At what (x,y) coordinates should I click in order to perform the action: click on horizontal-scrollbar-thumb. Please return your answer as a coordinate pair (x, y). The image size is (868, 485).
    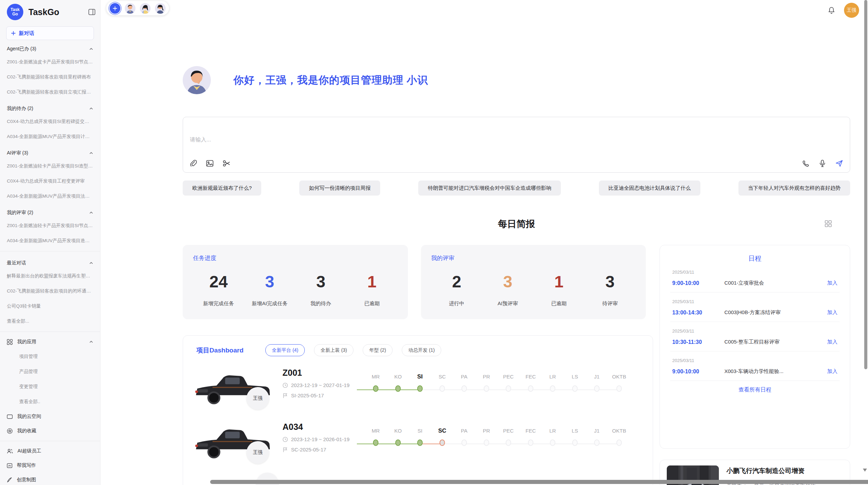
    Looking at the image, I should click on (539, 482).